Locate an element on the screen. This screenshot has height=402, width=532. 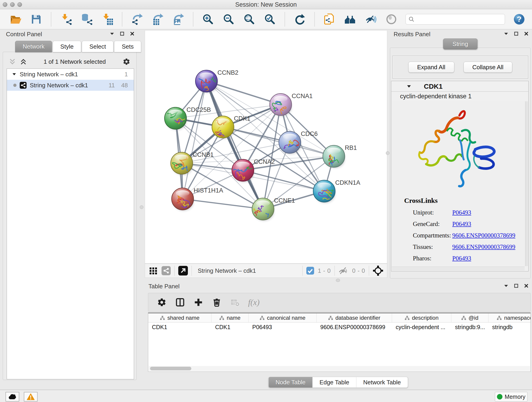
table-row: CDK1CDK1P064939606.ENSP00000378699cyclin… is located at coordinates (339, 327).